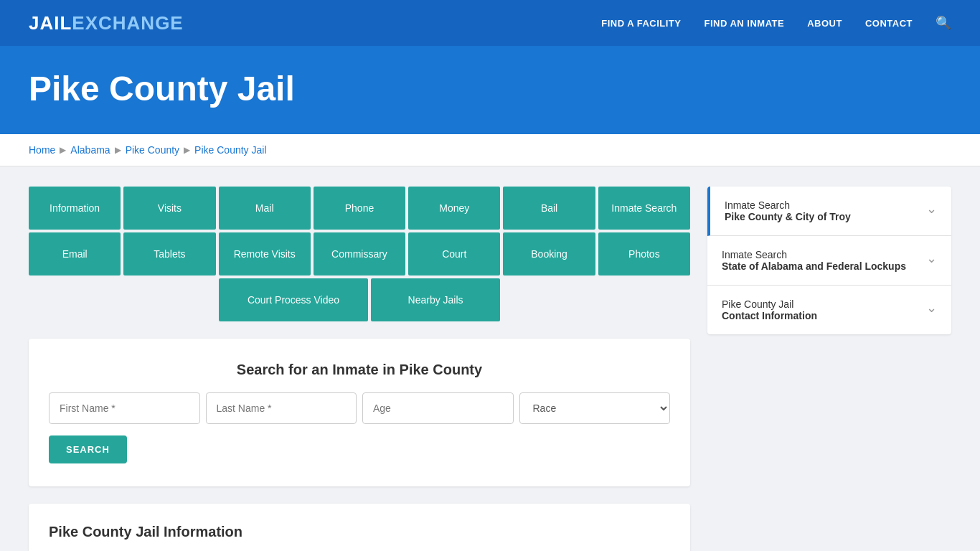 The height and width of the screenshot is (551, 980). I want to click on info-section: Pike County Jail Information, so click(359, 527).